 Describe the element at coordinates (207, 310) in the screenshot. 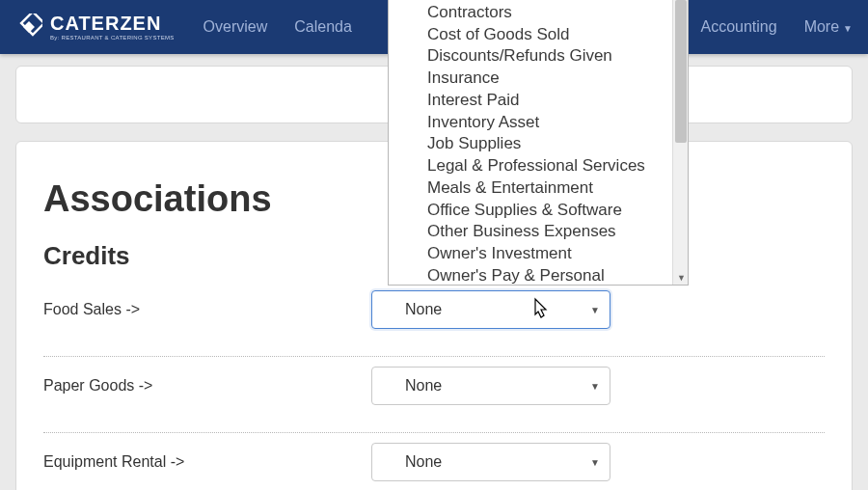

I see `row-label: Food Sales ->` at that location.